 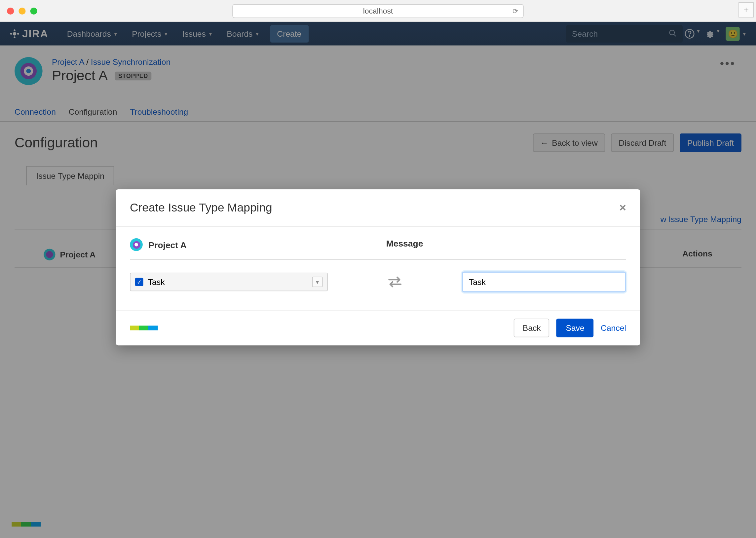 What do you see at coordinates (575, 328) in the screenshot?
I see `save-button: Save` at bounding box center [575, 328].